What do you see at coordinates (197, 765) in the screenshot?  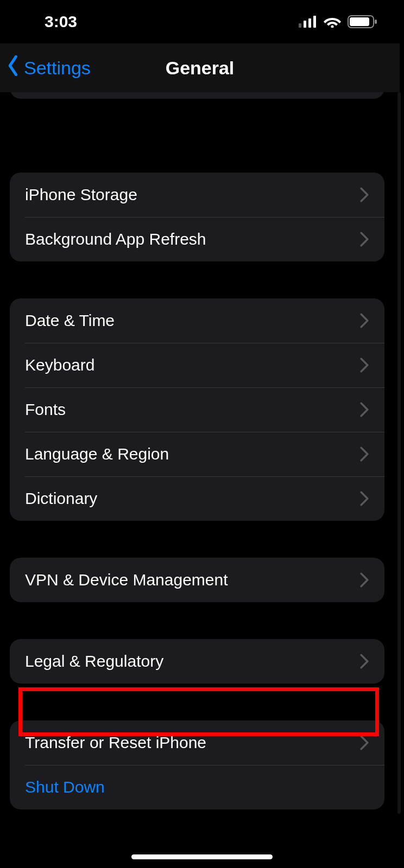 I see `settings-group-reset: Transfer or Reset iPhone Shut Down` at bounding box center [197, 765].